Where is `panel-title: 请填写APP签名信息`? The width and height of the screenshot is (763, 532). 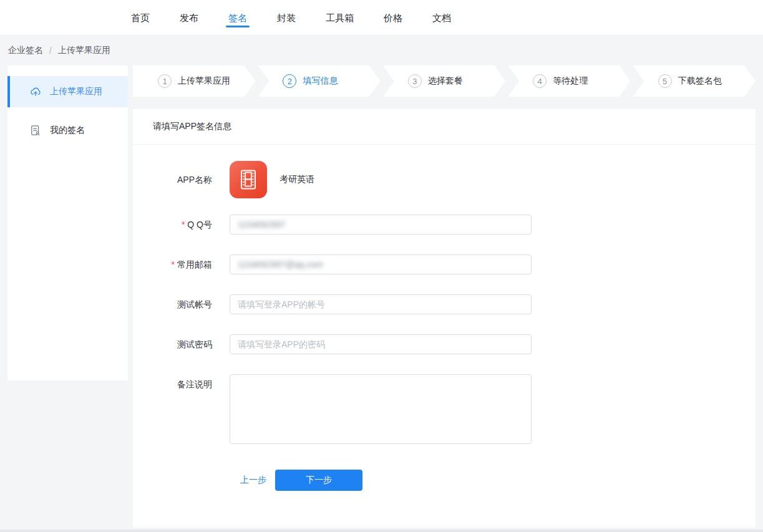
panel-title: 请填写APP签名信息 is located at coordinates (444, 127).